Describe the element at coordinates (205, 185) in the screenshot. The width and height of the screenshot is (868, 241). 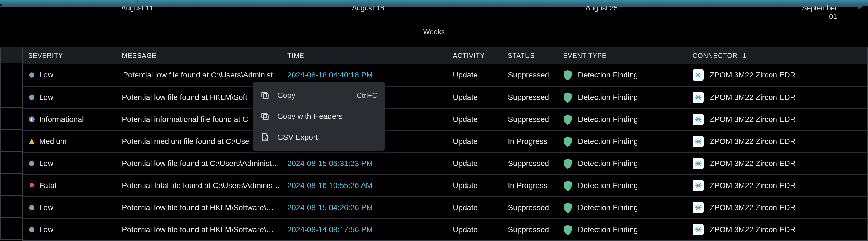
I see `cell-message: Potential fatal file found at C:\Users\A…` at that location.